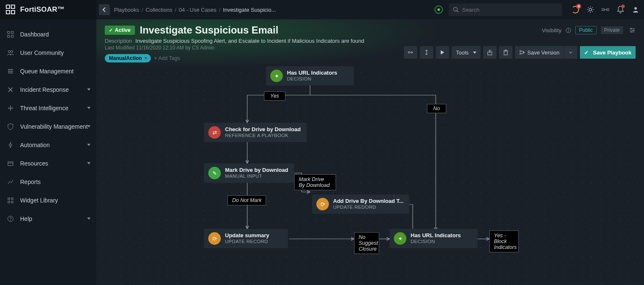  I want to click on search-input, so click(510, 10).